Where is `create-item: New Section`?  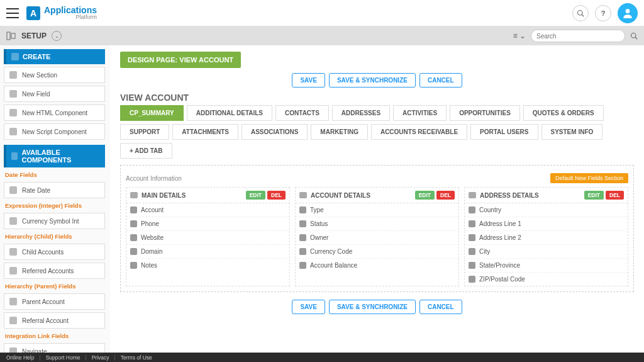
create-item: New Section is located at coordinates (54, 75).